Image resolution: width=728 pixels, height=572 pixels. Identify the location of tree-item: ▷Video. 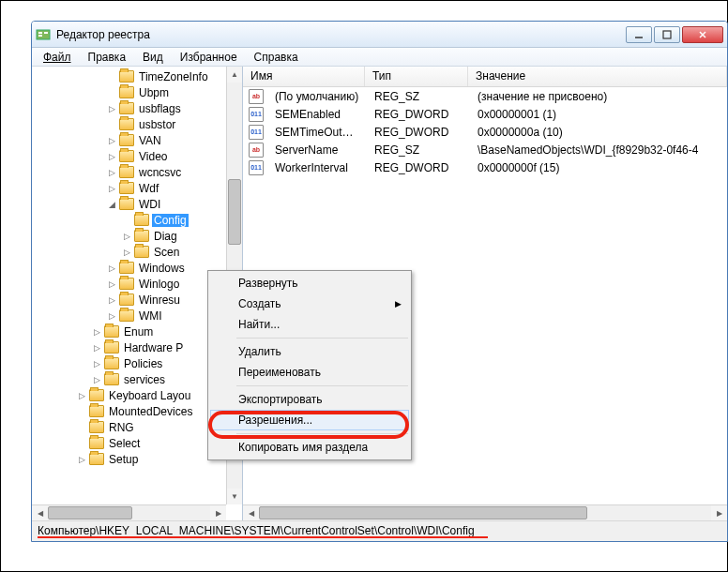
(139, 156).